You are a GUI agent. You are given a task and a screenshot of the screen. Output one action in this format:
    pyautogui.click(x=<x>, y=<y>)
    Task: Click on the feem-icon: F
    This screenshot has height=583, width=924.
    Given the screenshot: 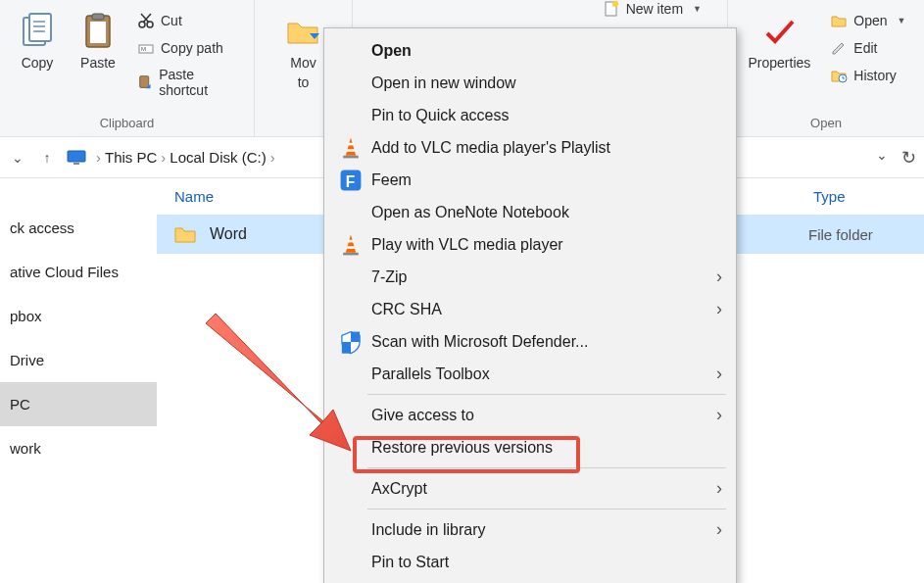 What is the action you would take?
    pyautogui.click(x=351, y=180)
    